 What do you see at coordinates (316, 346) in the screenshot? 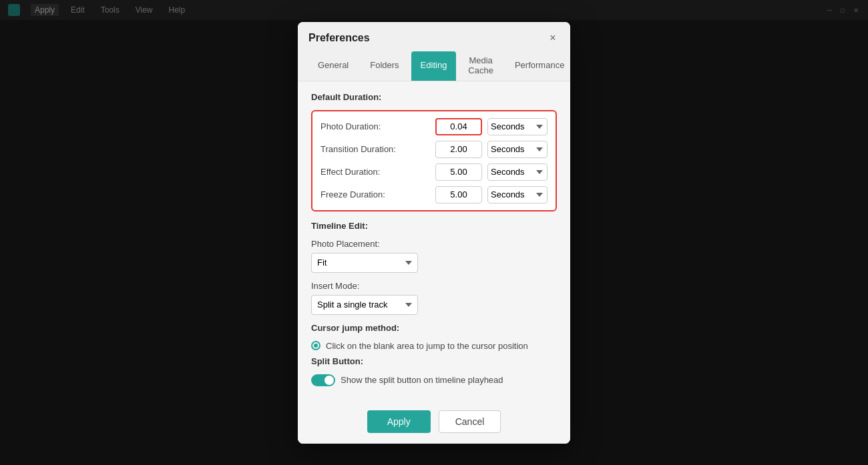
I see `radio-circle` at bounding box center [316, 346].